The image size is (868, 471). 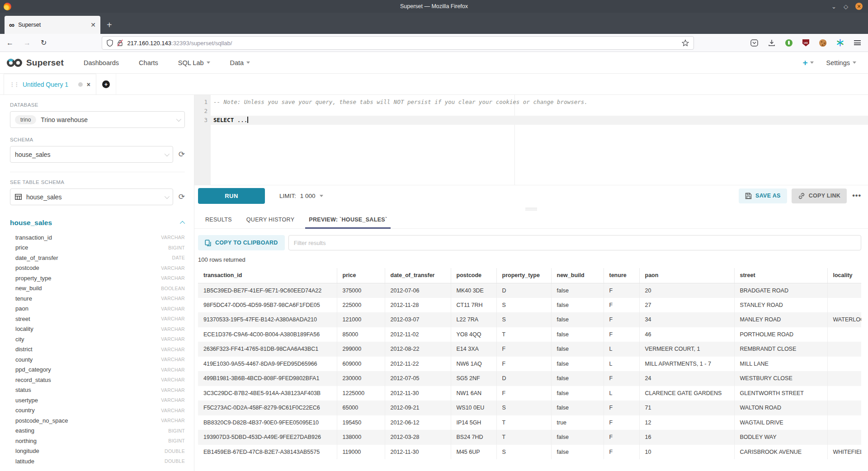 I want to click on snowflake-extension-icon, so click(x=840, y=42).